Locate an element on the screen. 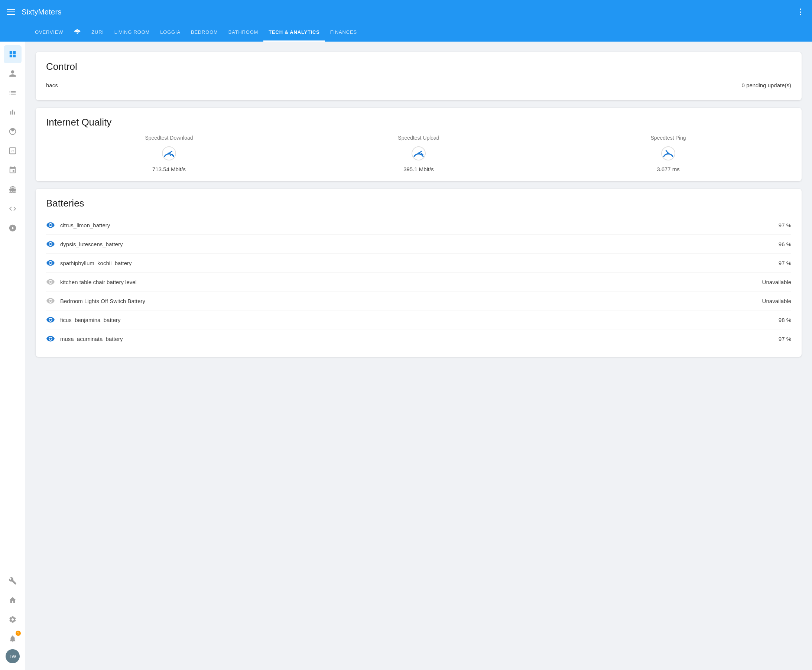 This screenshot has width=812, height=670. battery-eye-icon-kitchen is located at coordinates (50, 282).